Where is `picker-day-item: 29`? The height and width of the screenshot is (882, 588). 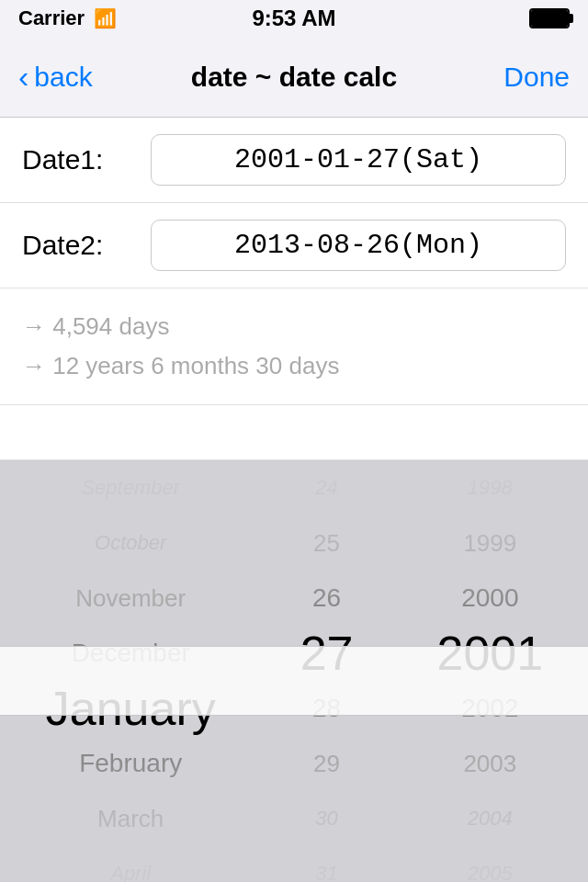 picker-day-item: 29 is located at coordinates (326, 763).